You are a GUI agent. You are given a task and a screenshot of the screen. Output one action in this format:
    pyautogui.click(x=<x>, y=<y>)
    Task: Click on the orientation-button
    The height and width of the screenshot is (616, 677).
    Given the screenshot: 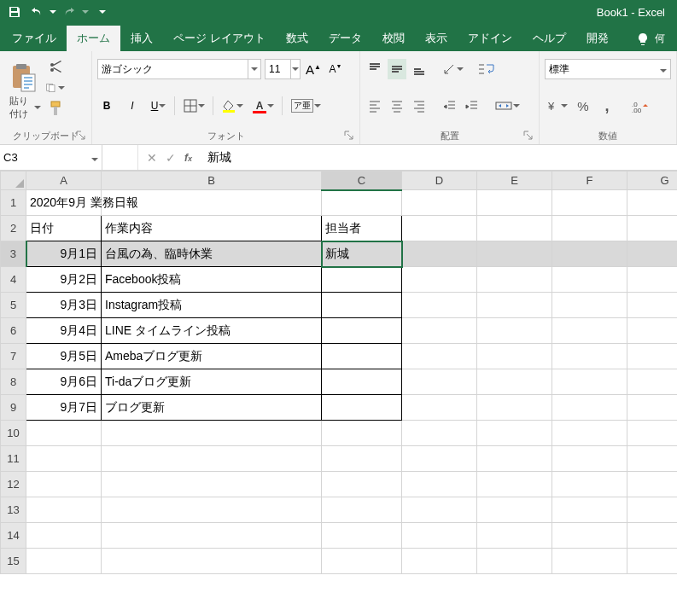 What is the action you would take?
    pyautogui.click(x=452, y=69)
    